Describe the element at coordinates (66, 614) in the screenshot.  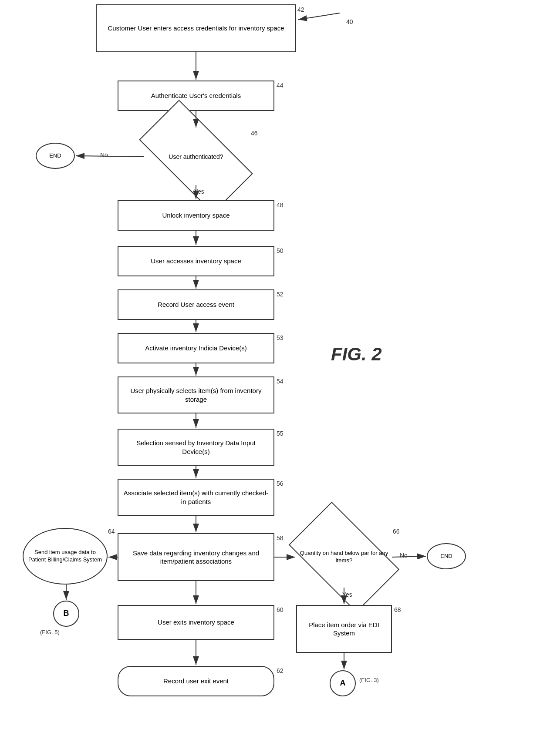
I see `node-b: B` at that location.